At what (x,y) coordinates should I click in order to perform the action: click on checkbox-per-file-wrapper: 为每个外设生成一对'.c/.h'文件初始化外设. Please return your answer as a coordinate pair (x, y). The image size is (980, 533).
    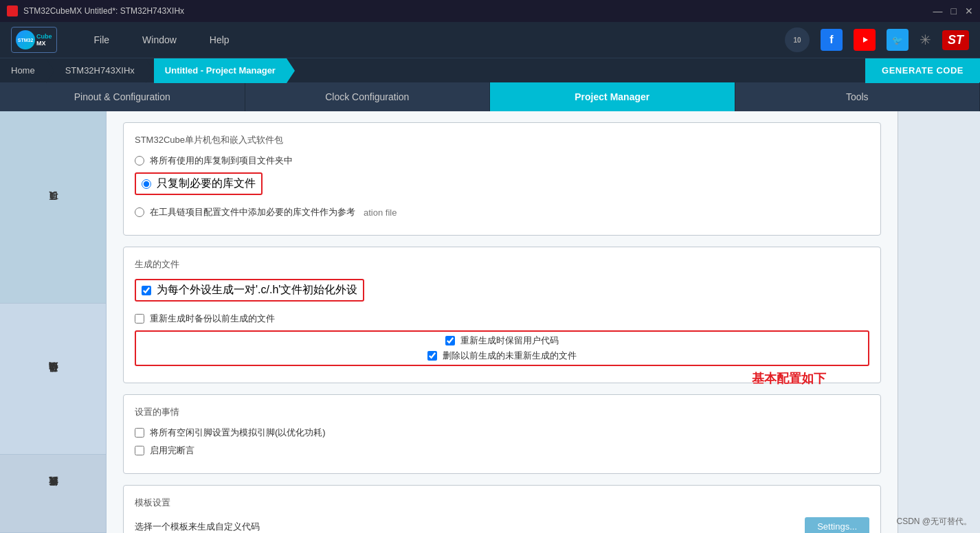
    Looking at the image, I should click on (502, 293).